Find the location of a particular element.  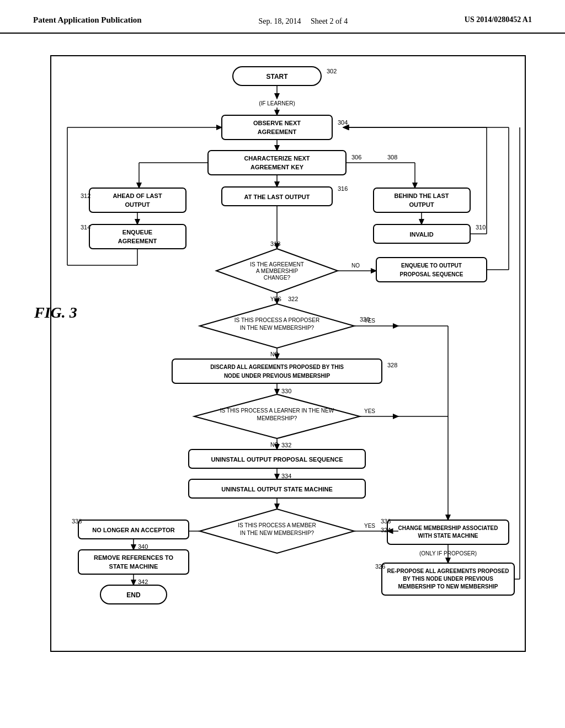

svg-text: 322 is located at coordinates (293, 299).